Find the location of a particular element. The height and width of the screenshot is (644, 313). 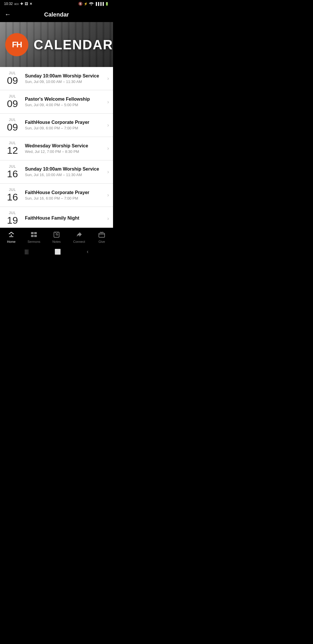

cross-icon: ✚ is located at coordinates (22, 4).